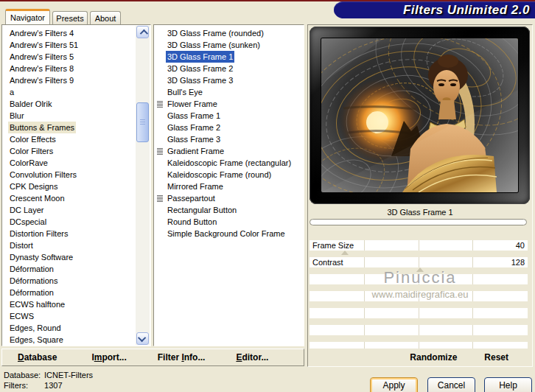 Image resolution: width=535 pixels, height=392 pixels. Describe the element at coordinates (153, 357) in the screenshot. I see `bottom-toolbar: Database Import... Filter Info... Editor…` at that location.